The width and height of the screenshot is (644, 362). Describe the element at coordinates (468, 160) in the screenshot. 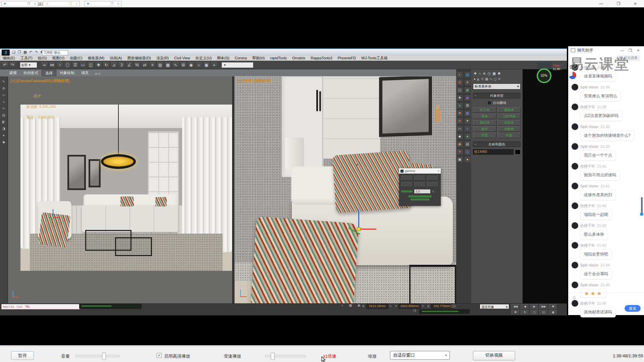

I see `side-toolbar-icon: ●` at that location.